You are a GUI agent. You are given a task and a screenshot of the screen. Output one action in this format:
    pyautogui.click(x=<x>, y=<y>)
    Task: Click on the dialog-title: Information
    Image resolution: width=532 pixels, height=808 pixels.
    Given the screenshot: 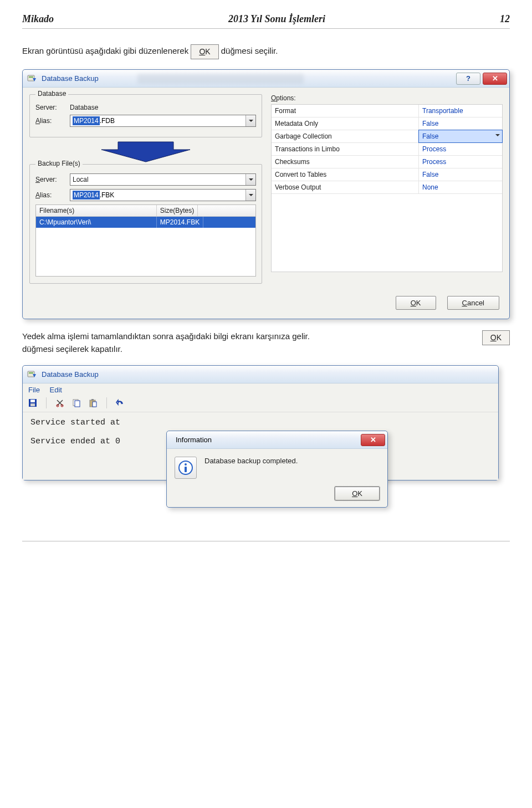 What is the action you would take?
    pyautogui.click(x=194, y=440)
    